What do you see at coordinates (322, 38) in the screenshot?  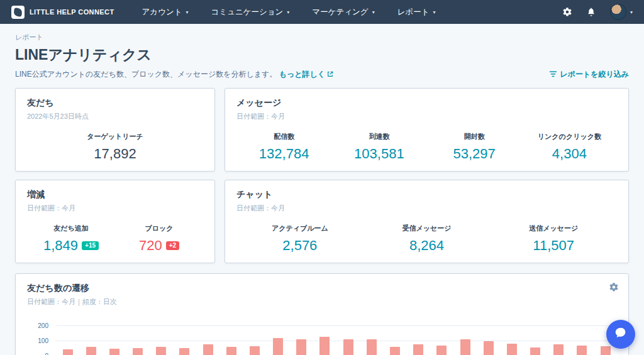 I see `breadcrumb: レポート` at bounding box center [322, 38].